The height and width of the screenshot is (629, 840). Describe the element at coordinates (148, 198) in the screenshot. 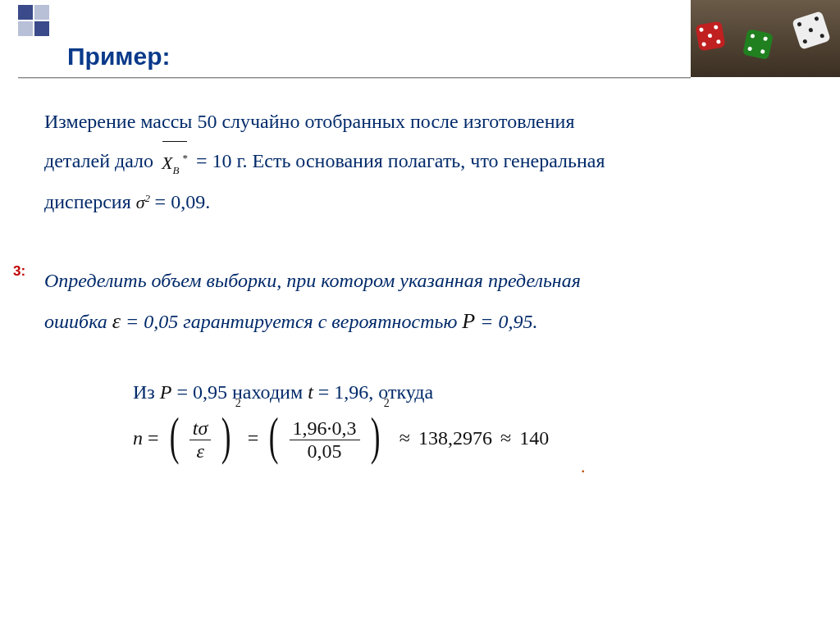

I see `sigma-sup: 2` at that location.